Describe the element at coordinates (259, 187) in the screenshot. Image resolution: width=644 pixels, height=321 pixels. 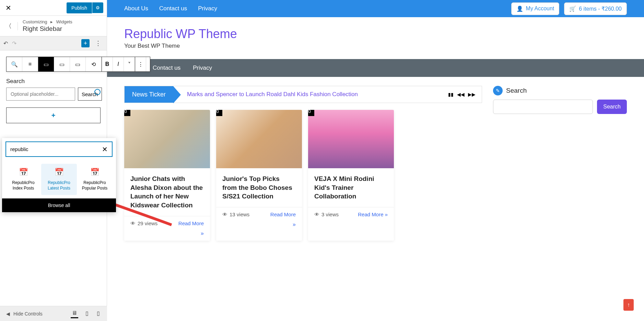
I see `post-title: Junior's Top Picks from the Bobo Choses …` at that location.